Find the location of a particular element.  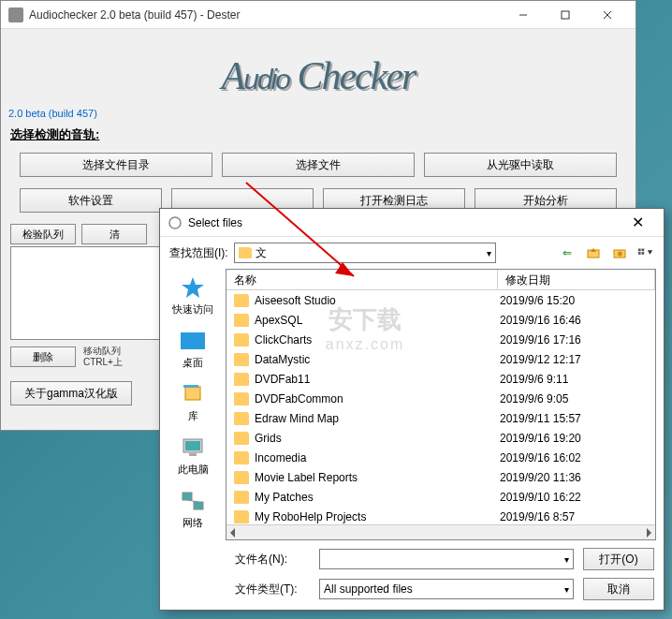

read-cd-button: 从光驱中读取 is located at coordinates (520, 165).